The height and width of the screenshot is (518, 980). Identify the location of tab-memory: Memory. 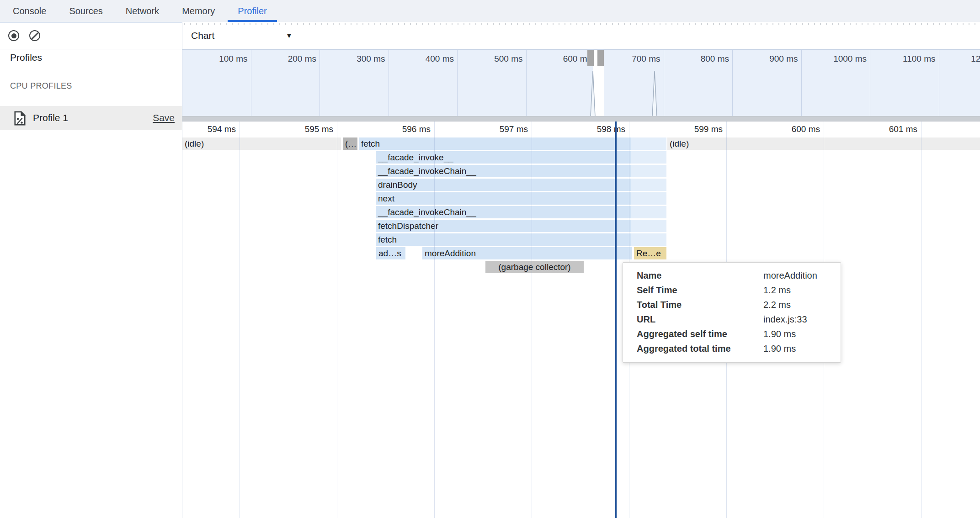
(198, 11).